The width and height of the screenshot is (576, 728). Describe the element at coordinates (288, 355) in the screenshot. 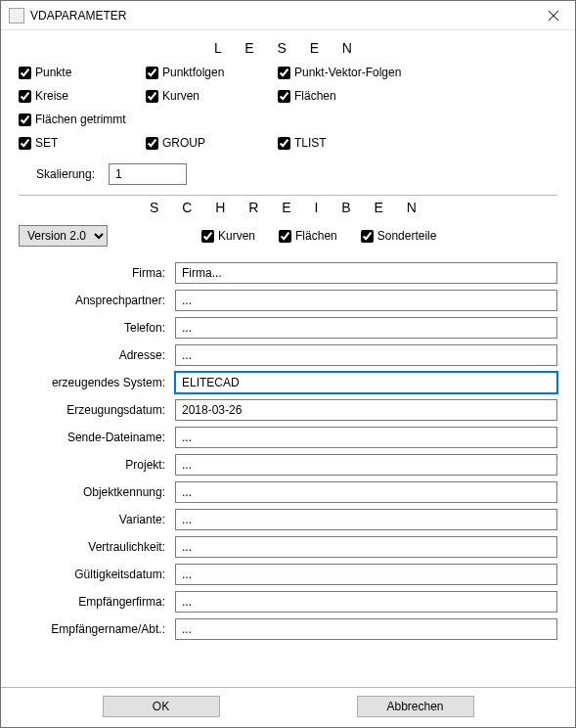

I see `row-adresse: Adresse:` at that location.